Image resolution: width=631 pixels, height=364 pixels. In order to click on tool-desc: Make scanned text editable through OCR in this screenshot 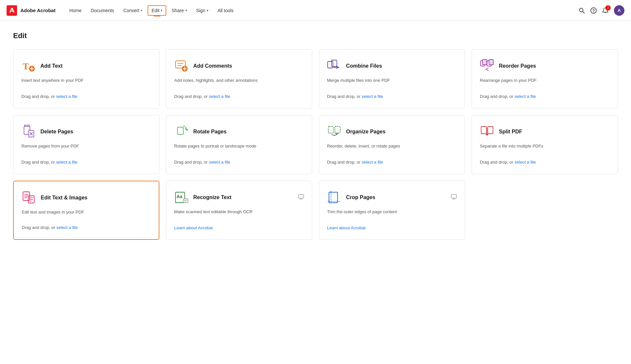, I will do `click(239, 215)`.